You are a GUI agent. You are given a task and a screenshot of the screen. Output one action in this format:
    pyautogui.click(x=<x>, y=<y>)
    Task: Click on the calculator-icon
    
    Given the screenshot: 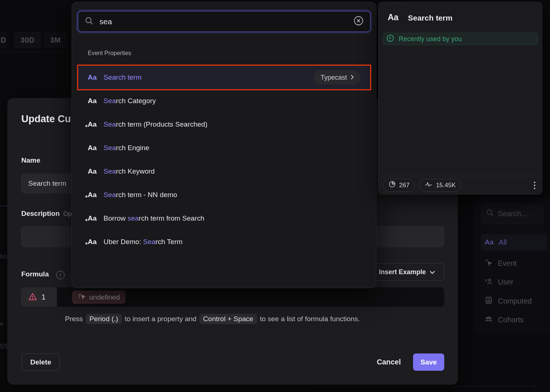 What is the action you would take?
    pyautogui.click(x=489, y=301)
    